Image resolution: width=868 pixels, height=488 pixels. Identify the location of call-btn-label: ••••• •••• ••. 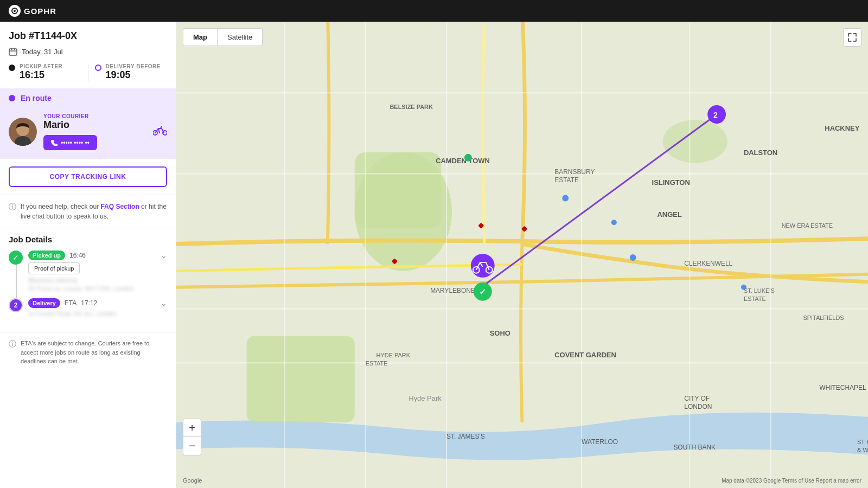
(75, 143).